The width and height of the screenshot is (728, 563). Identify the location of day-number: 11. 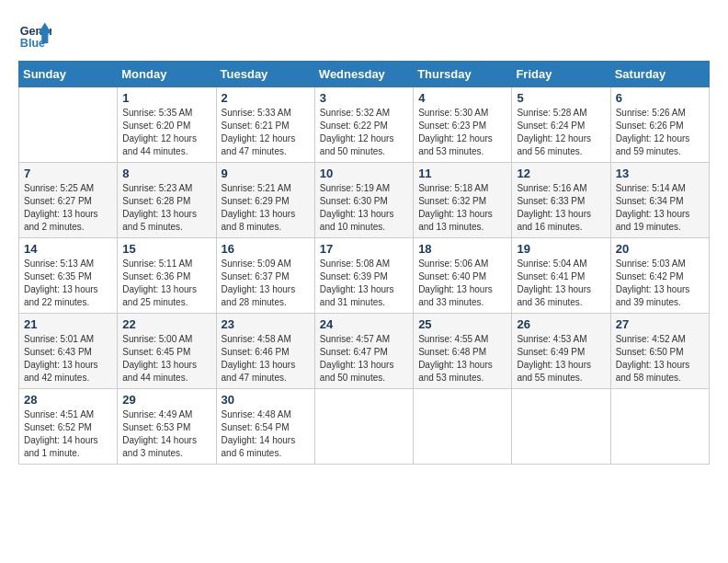
(462, 173).